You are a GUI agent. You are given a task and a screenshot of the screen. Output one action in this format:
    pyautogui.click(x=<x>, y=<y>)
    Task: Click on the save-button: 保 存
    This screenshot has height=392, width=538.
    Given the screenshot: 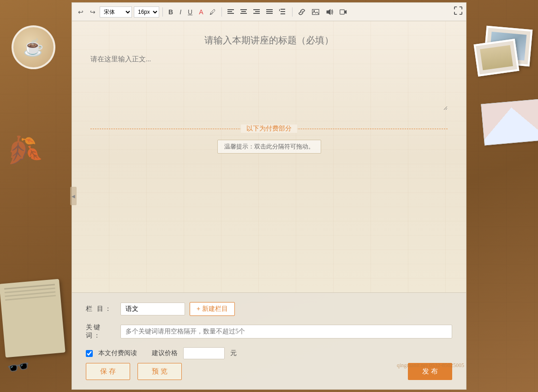 What is the action you would take?
    pyautogui.click(x=108, y=372)
    